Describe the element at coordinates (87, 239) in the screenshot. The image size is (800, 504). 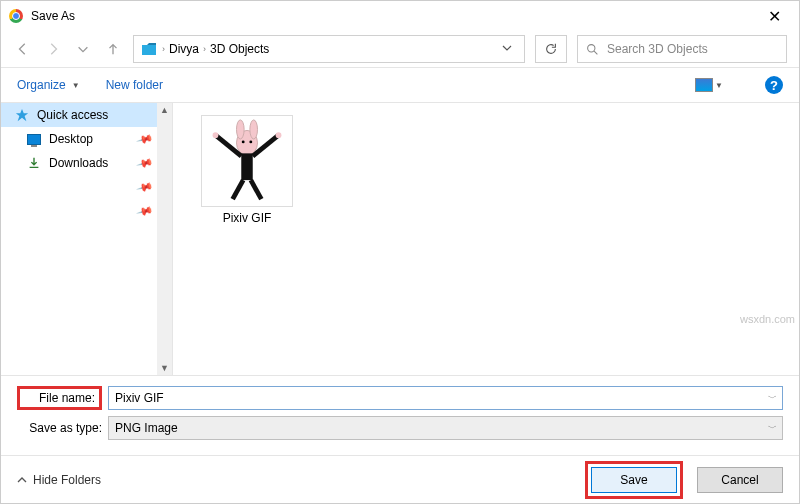
I see `sidebar: Quick access Desktop 📌 Downloads 📌 📌 📌 ▲…` at that location.